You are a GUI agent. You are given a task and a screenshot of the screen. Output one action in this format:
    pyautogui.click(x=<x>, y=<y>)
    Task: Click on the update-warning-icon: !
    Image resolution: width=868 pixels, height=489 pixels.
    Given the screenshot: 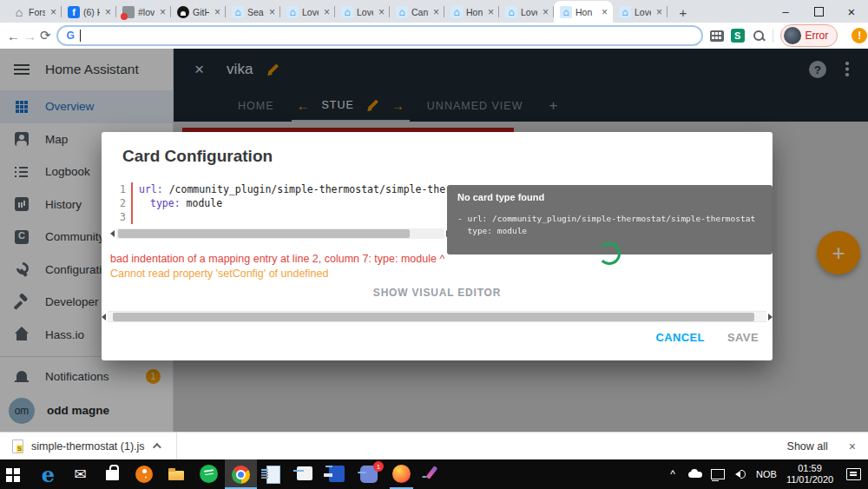 What is the action you would take?
    pyautogui.click(x=859, y=36)
    